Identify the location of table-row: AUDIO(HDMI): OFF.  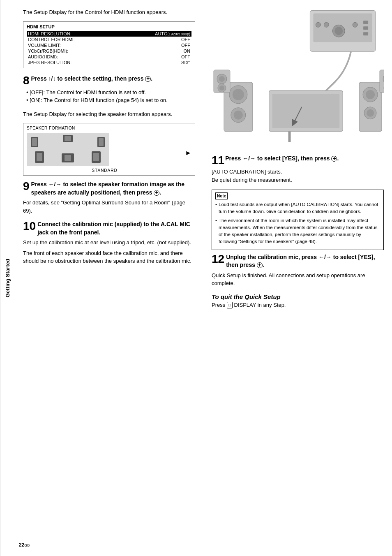
(109, 57).